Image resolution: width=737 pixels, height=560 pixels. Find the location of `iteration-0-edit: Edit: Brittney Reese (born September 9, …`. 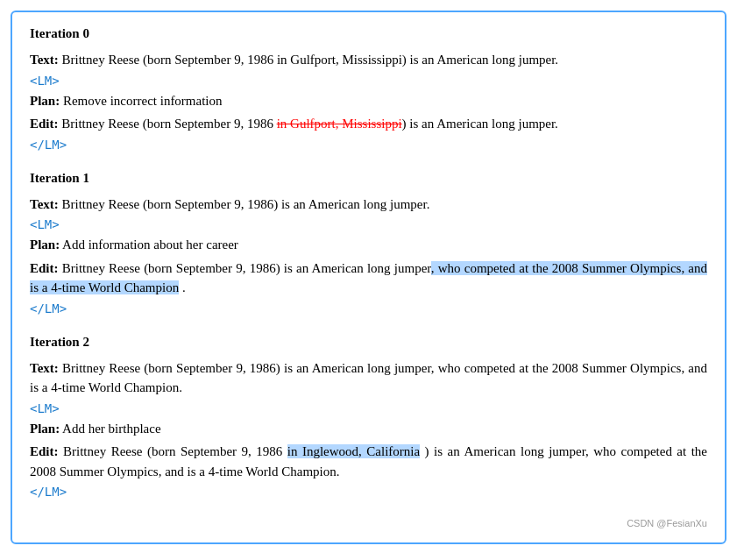

iteration-0-edit: Edit: Brittney Reese (born September 9, … is located at coordinates (368, 124).